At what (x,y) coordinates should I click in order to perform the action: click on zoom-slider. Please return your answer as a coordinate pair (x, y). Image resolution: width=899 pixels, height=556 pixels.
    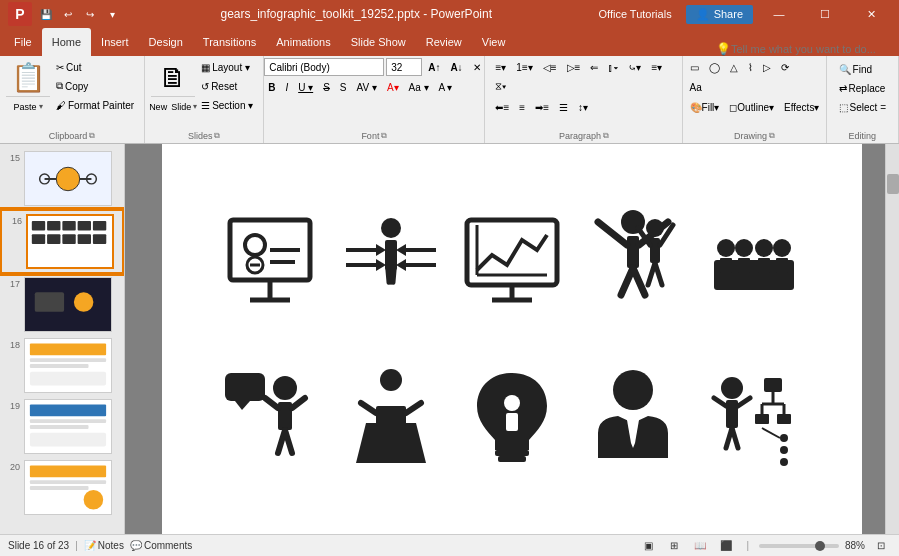
    Looking at the image, I should click on (799, 546).